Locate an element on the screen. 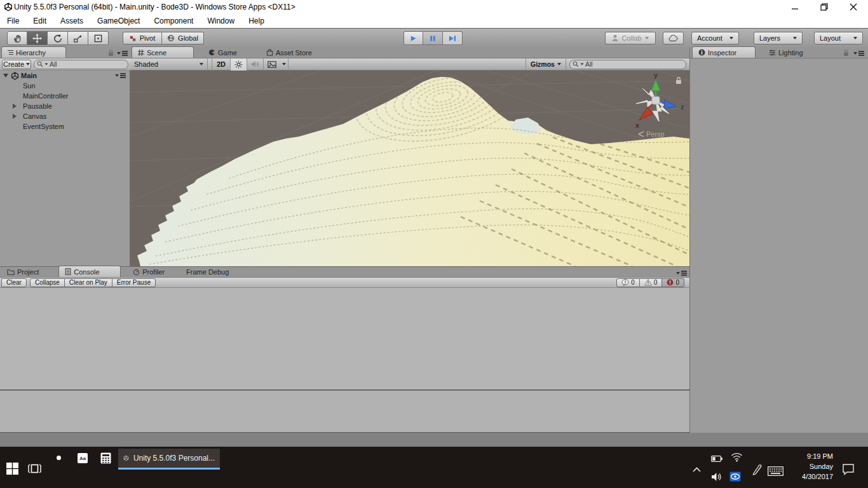 The image size is (868, 488). start-button is located at coordinates (13, 469).